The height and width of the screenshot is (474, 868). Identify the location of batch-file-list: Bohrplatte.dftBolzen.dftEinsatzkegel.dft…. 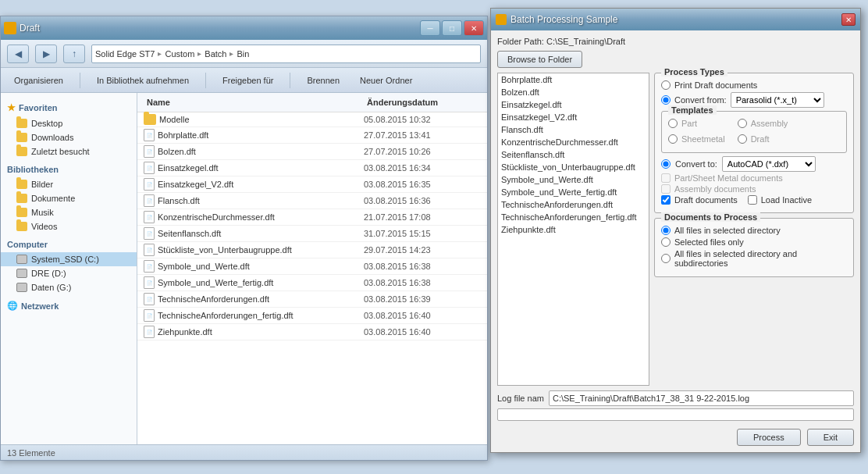
(573, 230).